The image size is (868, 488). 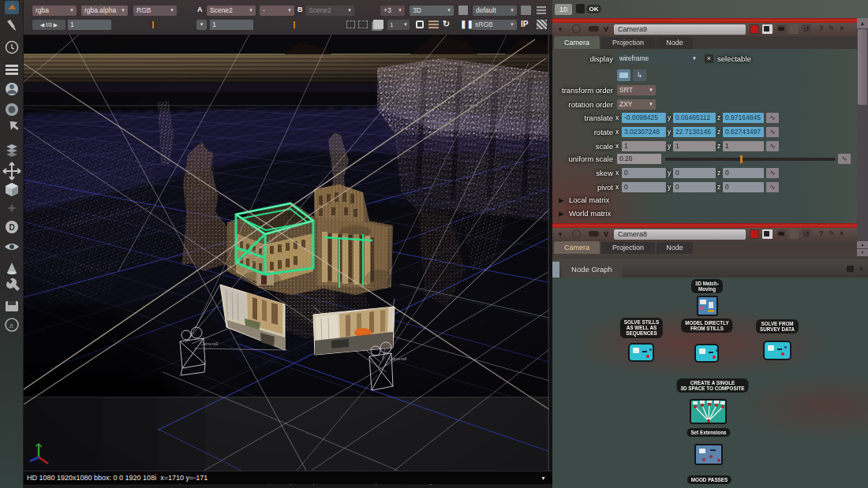 I want to click on svg-text: D, so click(x=11, y=227).